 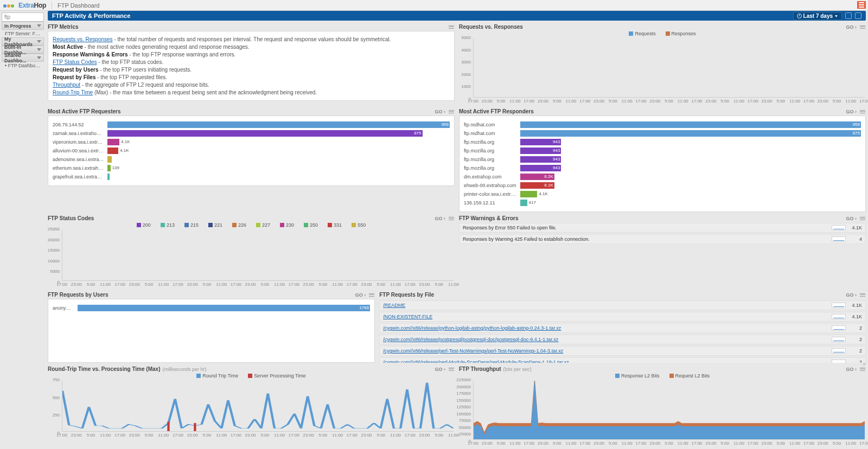 I want to click on metric-link: FTP Status Codes, so click(x=75, y=62).